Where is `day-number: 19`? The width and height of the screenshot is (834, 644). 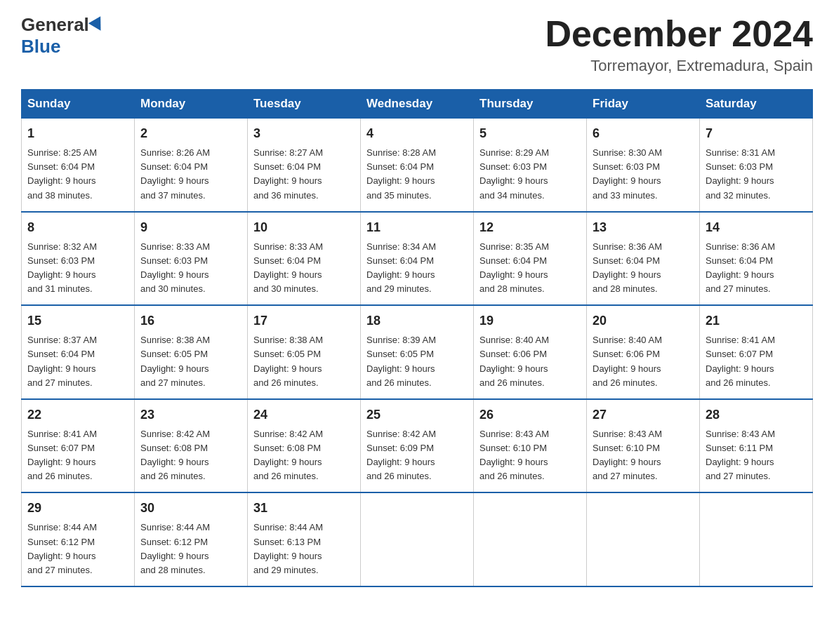 day-number: 19 is located at coordinates (530, 321).